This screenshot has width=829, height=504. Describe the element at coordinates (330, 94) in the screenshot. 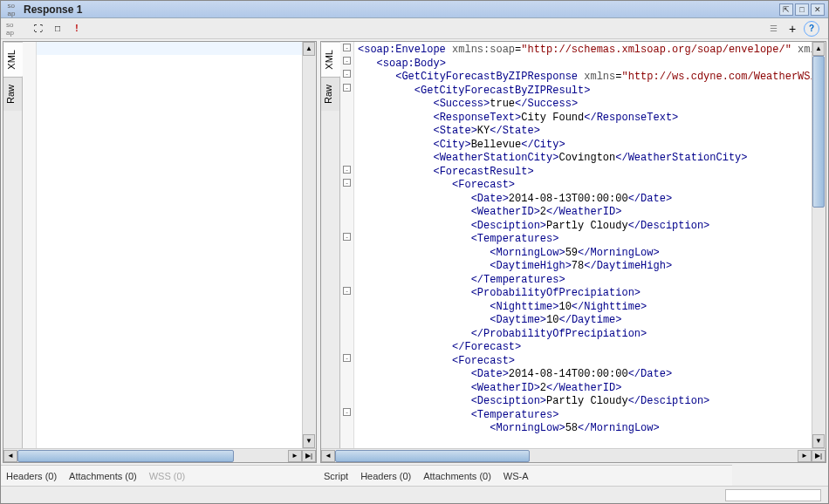

I see `tab-raw-right: Raw` at that location.